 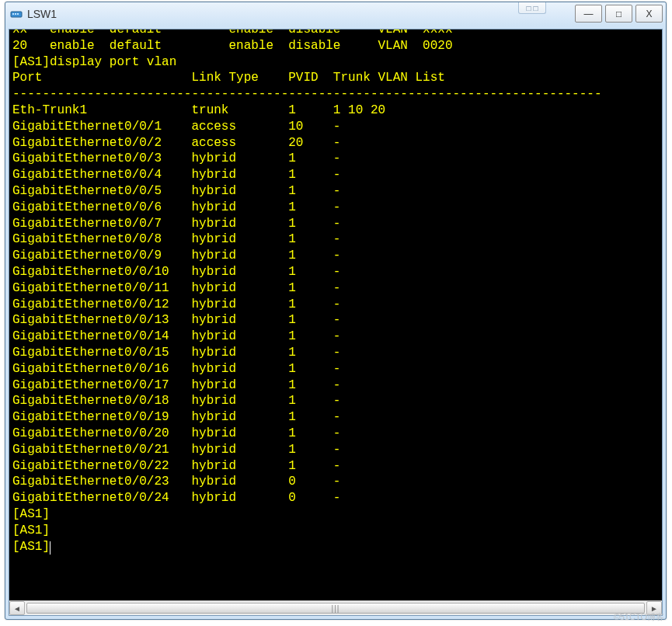 What do you see at coordinates (589, 14) in the screenshot?
I see `minimize-button: —` at bounding box center [589, 14].